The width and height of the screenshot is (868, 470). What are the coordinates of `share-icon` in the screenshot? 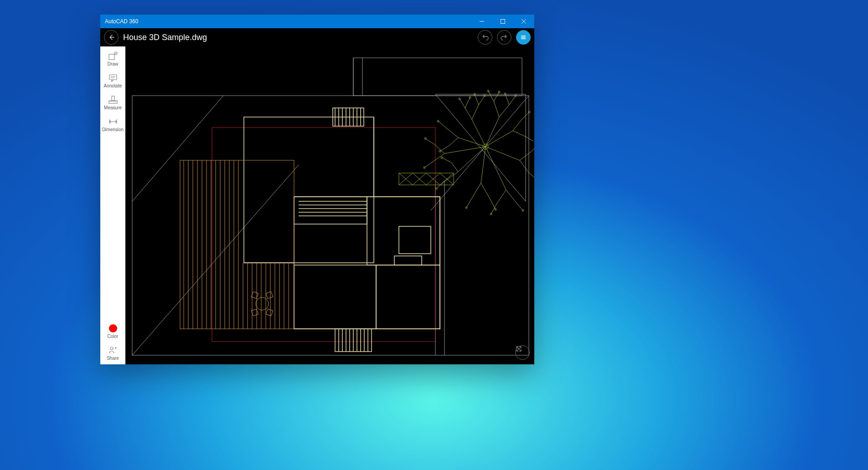 It's located at (113, 350).